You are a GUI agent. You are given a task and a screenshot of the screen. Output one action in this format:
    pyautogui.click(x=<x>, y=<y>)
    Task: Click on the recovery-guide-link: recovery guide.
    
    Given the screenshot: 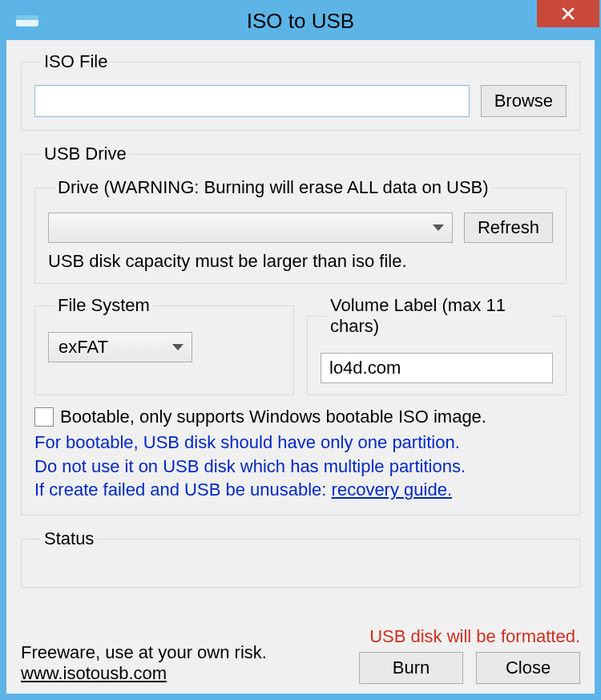 What is the action you would take?
    pyautogui.click(x=392, y=489)
    